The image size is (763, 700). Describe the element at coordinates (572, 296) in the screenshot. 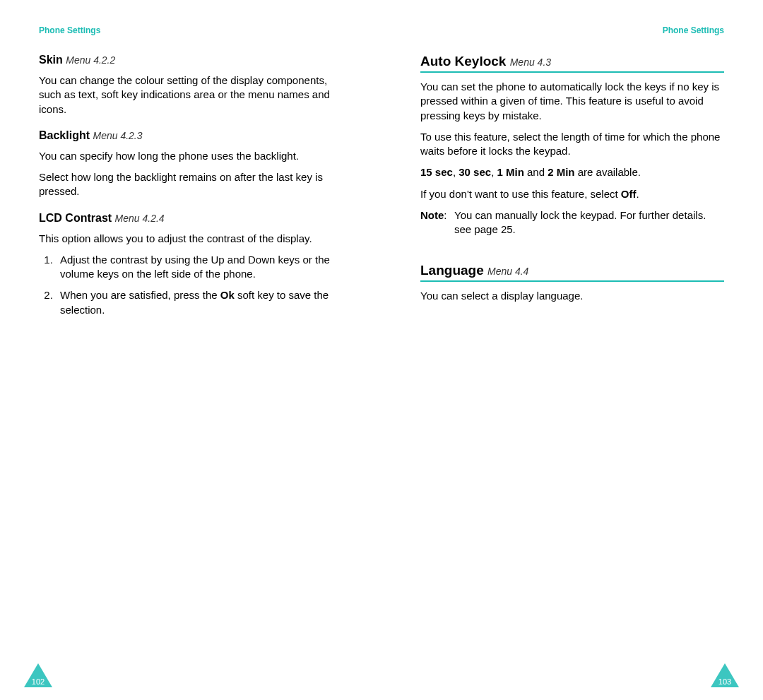

I see `language-body: You can select a display language.` at that location.